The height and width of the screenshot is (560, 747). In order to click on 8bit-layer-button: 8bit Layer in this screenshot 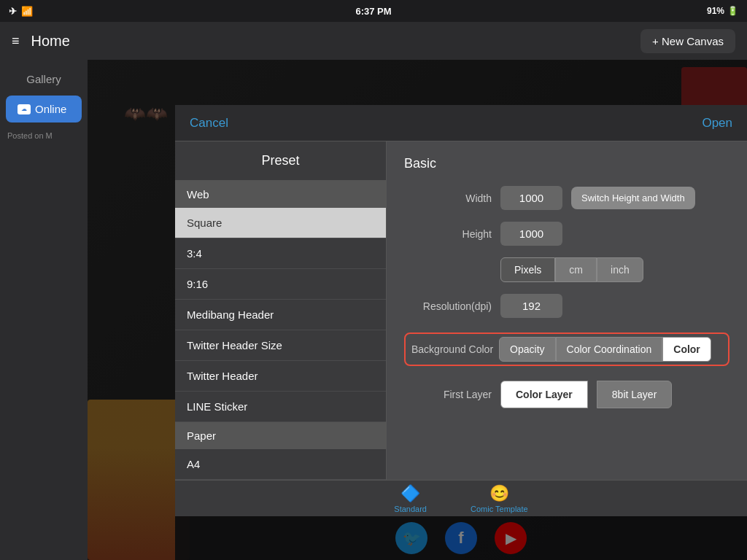, I will do `click(635, 394)`.